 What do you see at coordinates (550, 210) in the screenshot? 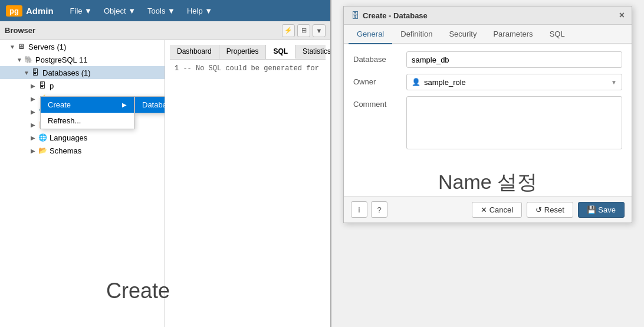
I see `reset-button: ↺ Reset` at bounding box center [550, 210].